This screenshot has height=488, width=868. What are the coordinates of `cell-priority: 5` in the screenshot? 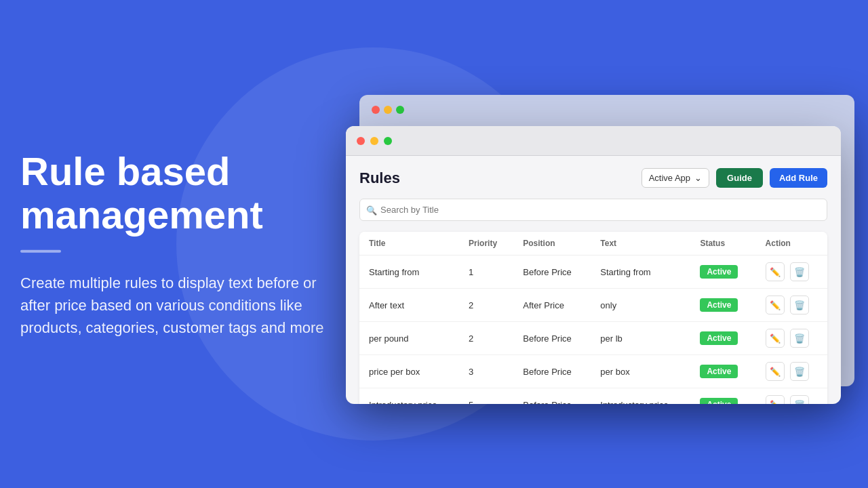 It's located at (486, 396).